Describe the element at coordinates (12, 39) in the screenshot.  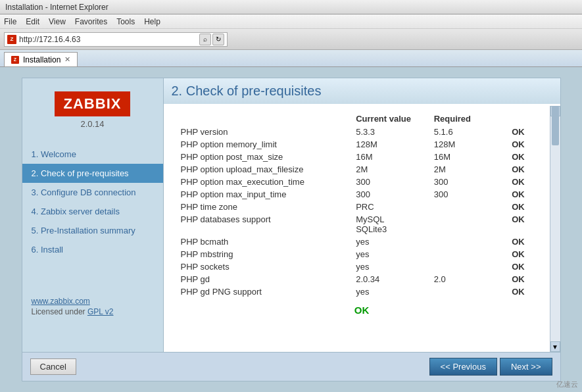
I see `favicon: Z` at that location.